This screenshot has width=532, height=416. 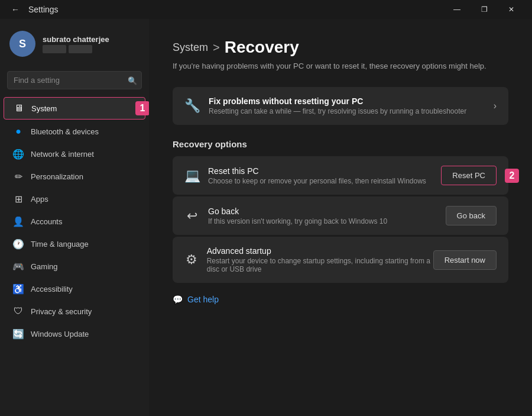 What do you see at coordinates (65, 131) in the screenshot?
I see `sidebar-label-bluetooth: Bluetooth & devices` at bounding box center [65, 131].